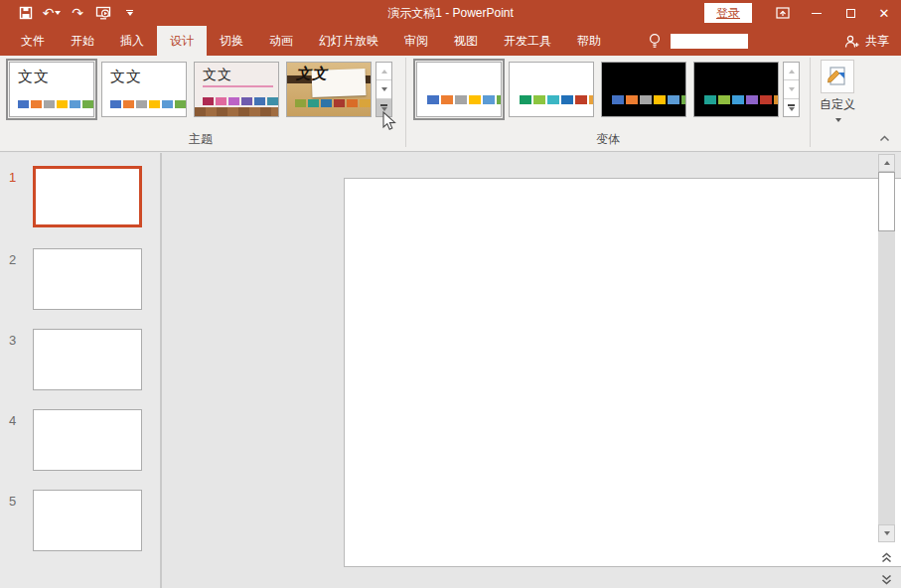  What do you see at coordinates (58, 13) in the screenshot?
I see `undo-dropdown-caret` at bounding box center [58, 13].